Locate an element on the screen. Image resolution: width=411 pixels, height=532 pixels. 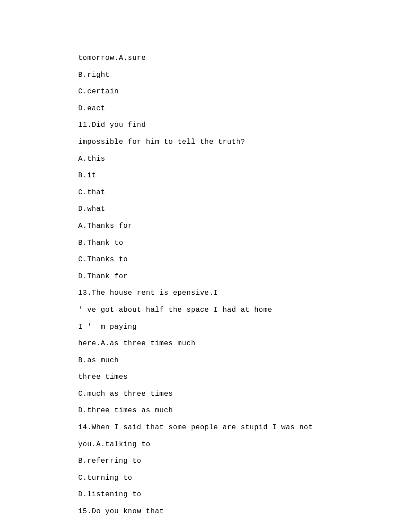
text-line: D.three times as much is located at coordinates (206, 411).